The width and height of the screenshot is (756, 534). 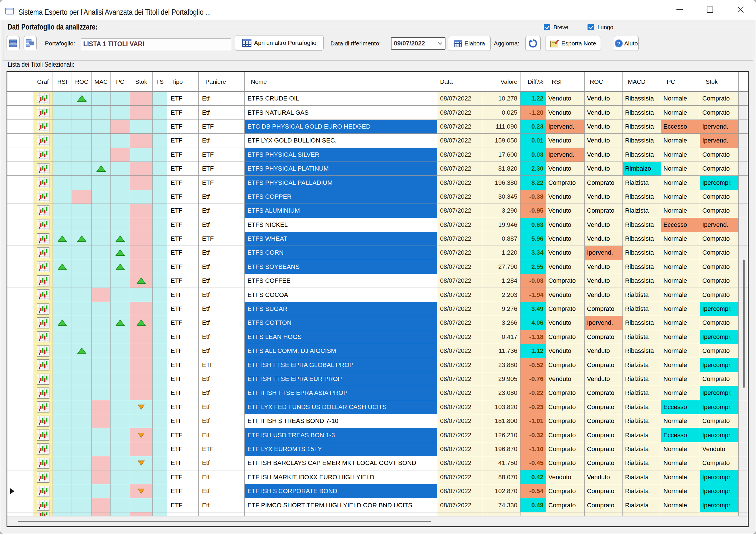 What do you see at coordinates (377, 155) in the screenshot?
I see `table-row: ETFETFETFS PHYSICAL SILVER08/07/202217.6…` at bounding box center [377, 155].